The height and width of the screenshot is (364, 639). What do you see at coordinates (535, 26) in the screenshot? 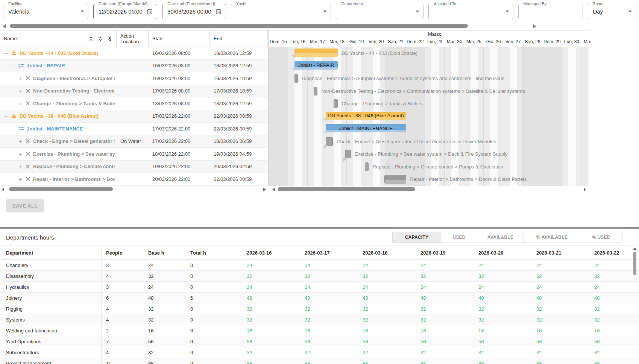
I see `scroll-right-icon` at bounding box center [535, 26].